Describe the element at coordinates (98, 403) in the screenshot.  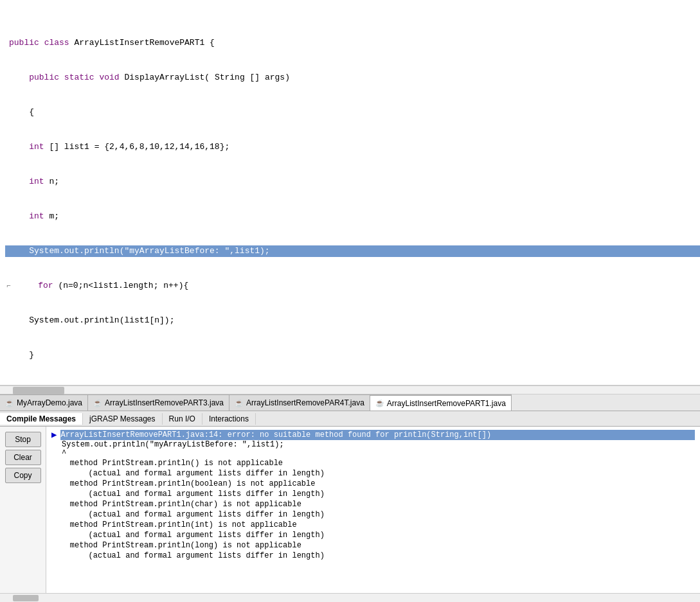
I see `java-icon-2: ☕` at that location.